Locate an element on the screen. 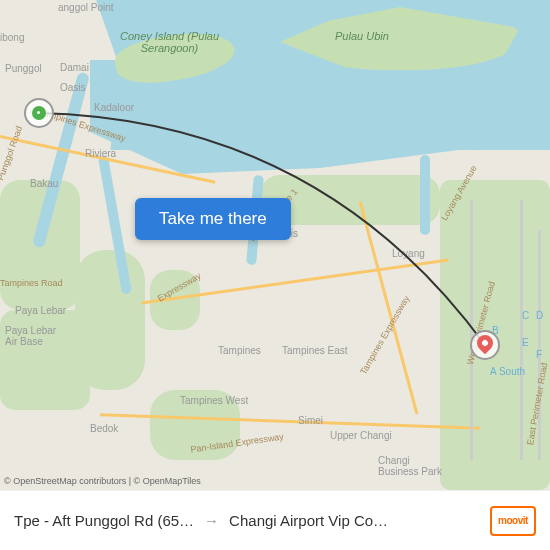  moovit-logo: moovit is located at coordinates (513, 521).